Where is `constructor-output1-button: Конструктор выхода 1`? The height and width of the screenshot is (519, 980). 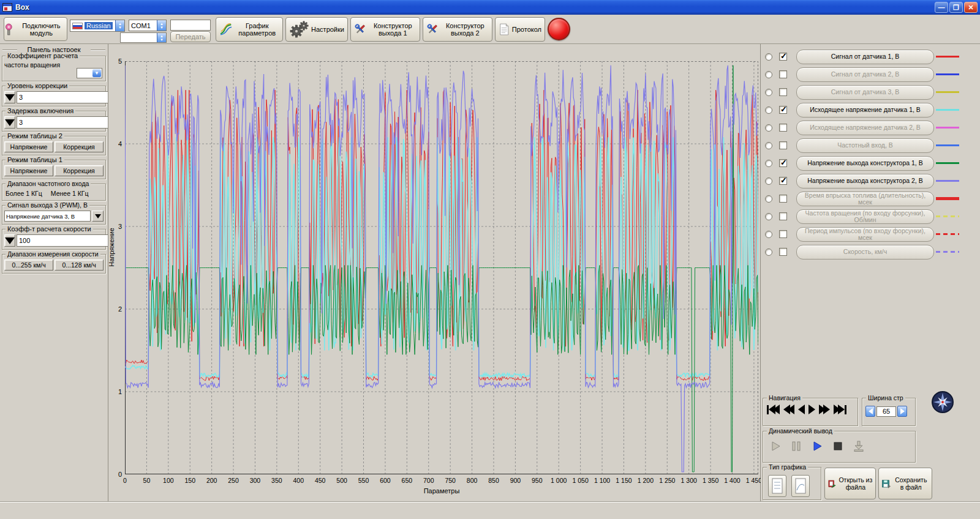
constructor-output1-button: Конструктор выхода 1 is located at coordinates (385, 29).